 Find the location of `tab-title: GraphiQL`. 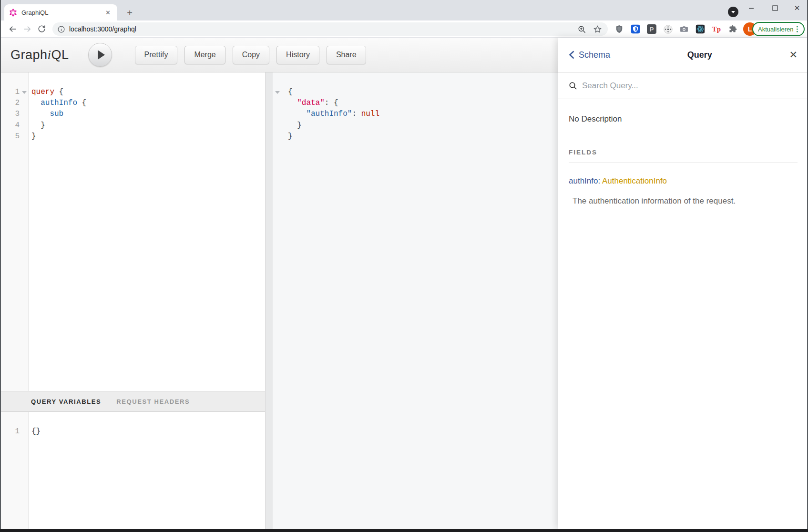

tab-title: GraphiQL is located at coordinates (62, 12).